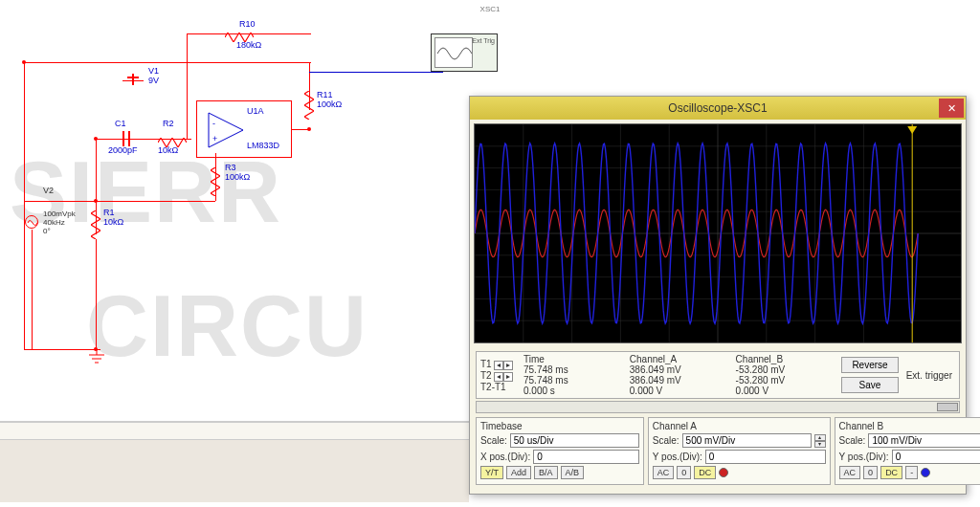 Image resolution: width=980 pixels, height=507 pixels. What do you see at coordinates (168, 150) in the screenshot?
I see `r2-val: 10kΩ` at bounding box center [168, 150].